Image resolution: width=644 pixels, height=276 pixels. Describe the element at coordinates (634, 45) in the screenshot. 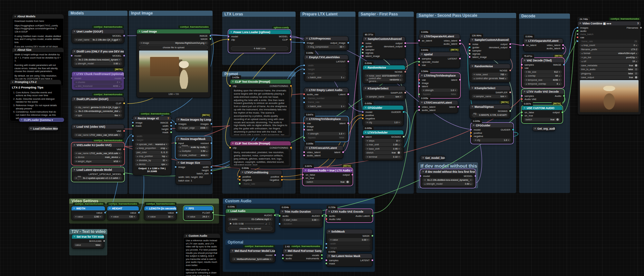

I see `widget-value: 0` at that location.